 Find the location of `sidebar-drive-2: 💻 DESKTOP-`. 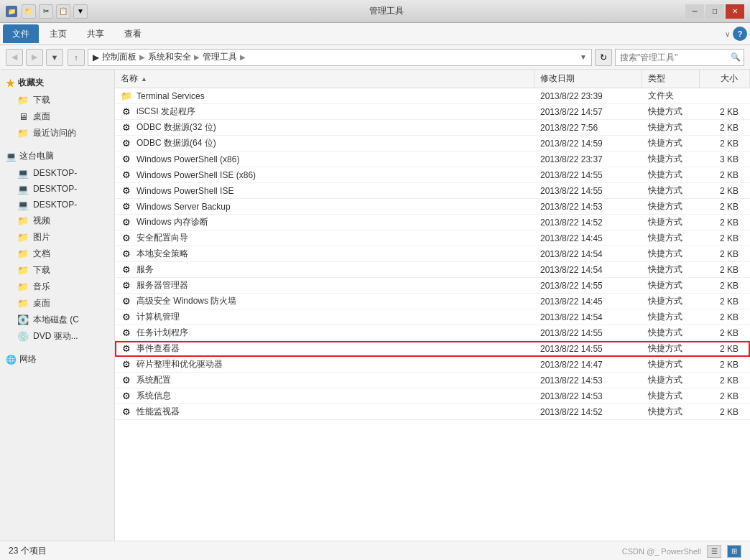

sidebar-drive-2: 💻 DESKTOP- is located at coordinates (57, 189).